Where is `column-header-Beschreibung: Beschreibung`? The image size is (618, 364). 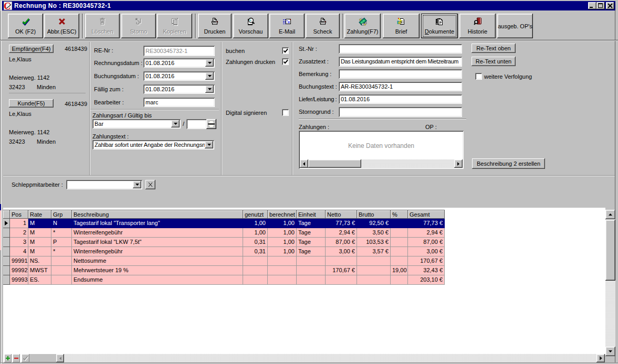
column-header-Beschreibung: Beschreibung is located at coordinates (158, 215).